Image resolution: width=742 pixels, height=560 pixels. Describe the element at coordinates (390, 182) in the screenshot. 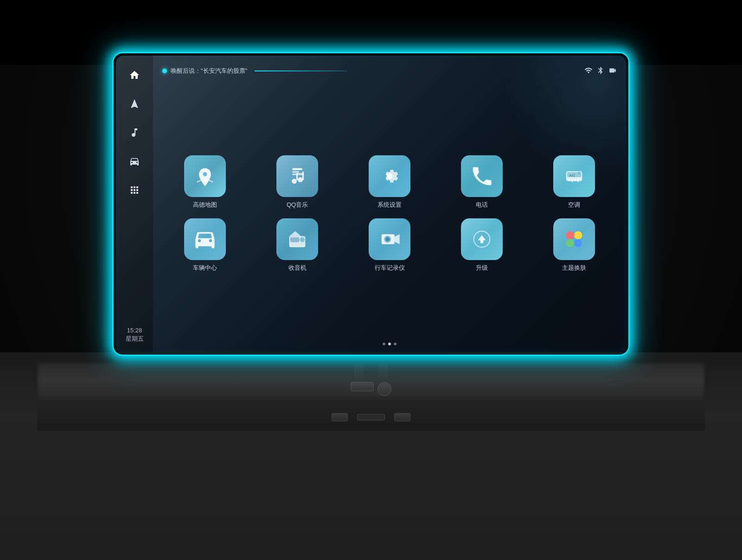

I see `app-item-system-settings: 系统设置` at that location.